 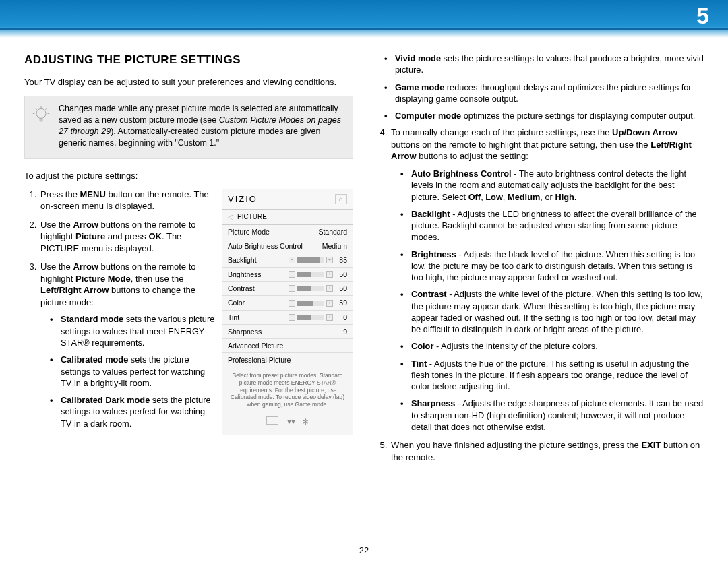 I want to click on setting-sharpness: Sharpness - Adjusts the edge sharpness o…, so click(x=552, y=415).